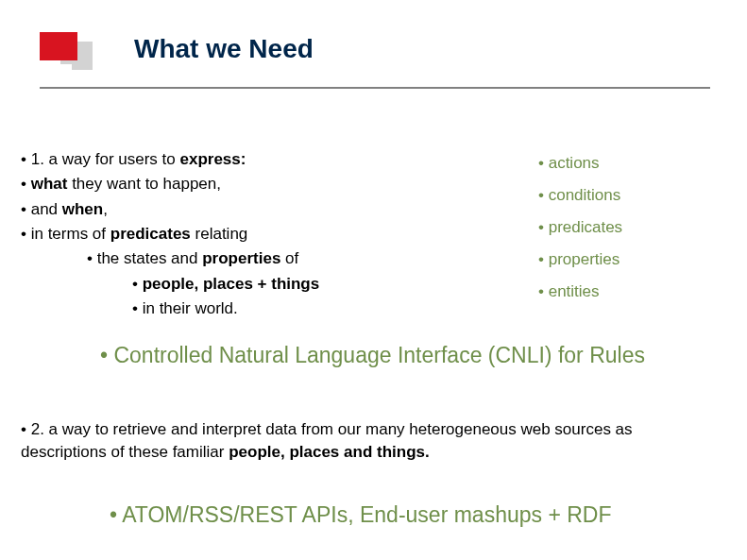 The height and width of the screenshot is (560, 747). What do you see at coordinates (266, 259) in the screenshot?
I see `list-item: • the states and properties of` at bounding box center [266, 259].